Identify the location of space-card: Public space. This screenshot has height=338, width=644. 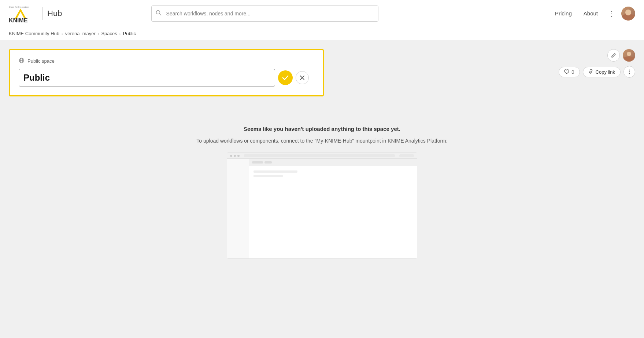
(166, 73).